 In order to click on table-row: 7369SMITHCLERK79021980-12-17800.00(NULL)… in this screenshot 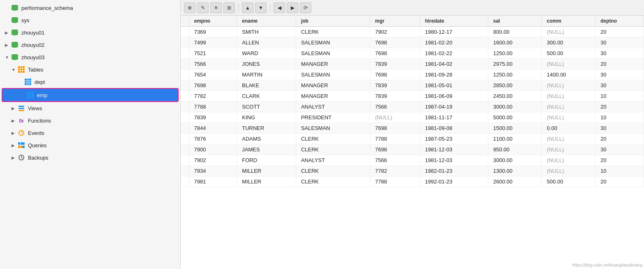, I will do `click(412, 32)`.